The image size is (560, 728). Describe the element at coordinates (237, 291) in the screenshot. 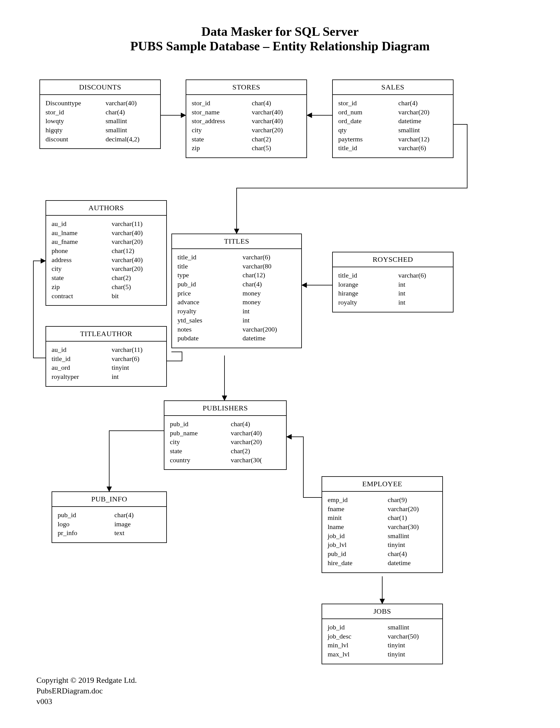

I see `entity-titles: TITLEStitle_idvarchar(6)titlevarchar(80t…` at that location.